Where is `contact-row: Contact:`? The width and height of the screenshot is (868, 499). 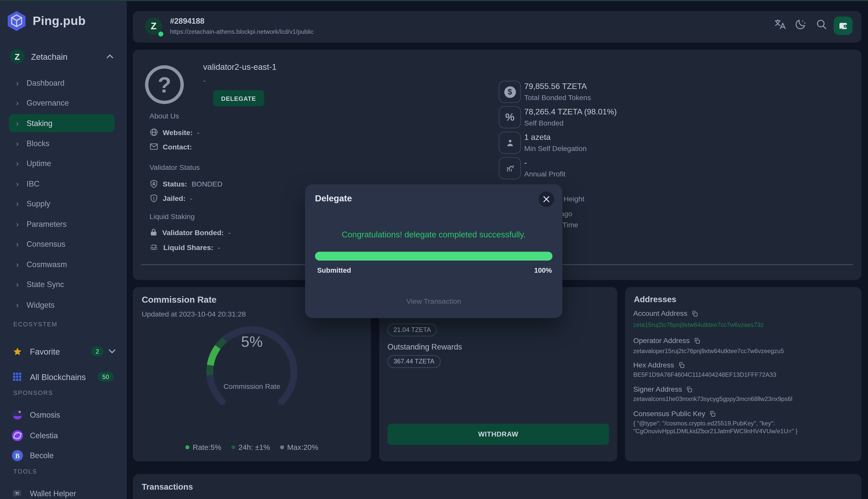
contact-row: Contact: is located at coordinates (171, 147).